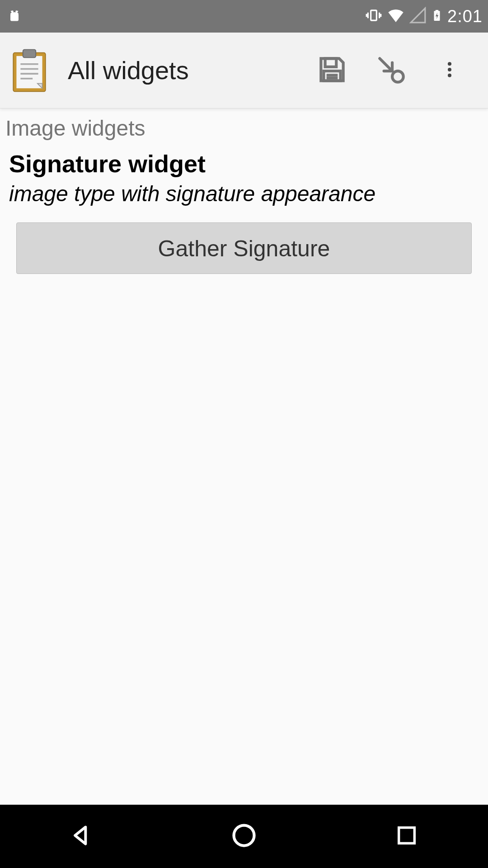 The width and height of the screenshot is (488, 868). I want to click on section-header: Image widgets, so click(244, 130).